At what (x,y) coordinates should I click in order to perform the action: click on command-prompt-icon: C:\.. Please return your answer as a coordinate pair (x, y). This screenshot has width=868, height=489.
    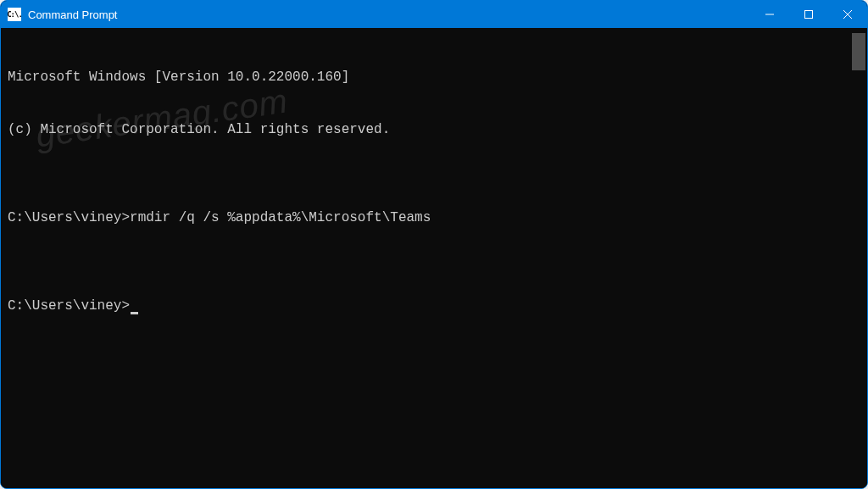
    Looking at the image, I should click on (14, 14).